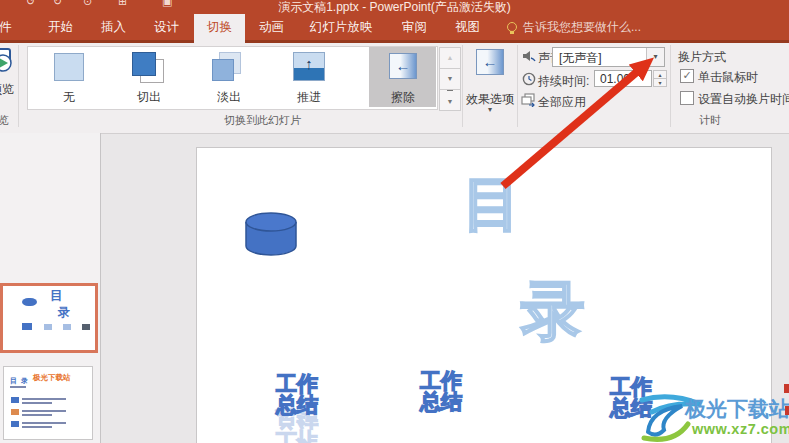 The width and height of the screenshot is (789, 443). I want to click on tab-home: 开始, so click(60, 27).